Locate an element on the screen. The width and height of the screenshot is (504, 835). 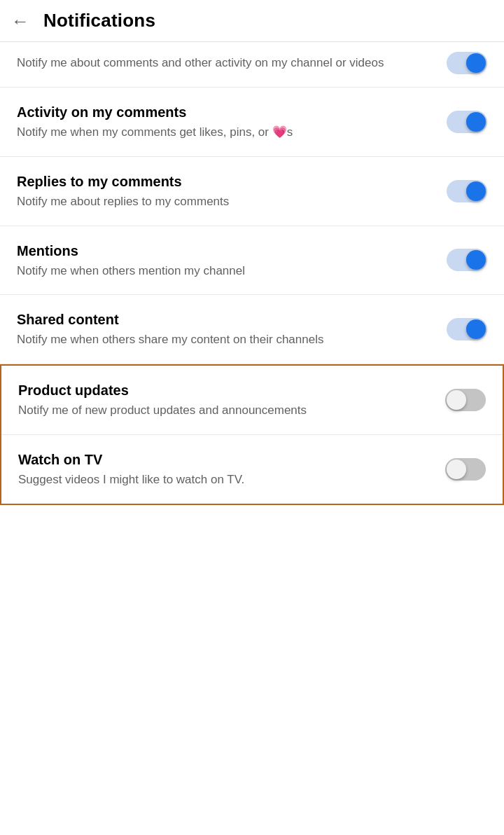
page-title: Notifications is located at coordinates (99, 21).